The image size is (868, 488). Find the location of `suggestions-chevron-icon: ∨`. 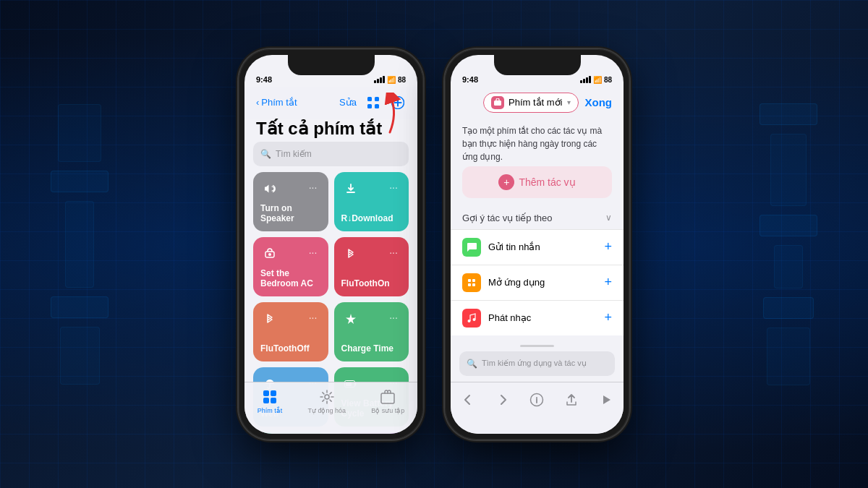

suggestions-chevron-icon: ∨ is located at coordinates (609, 218).